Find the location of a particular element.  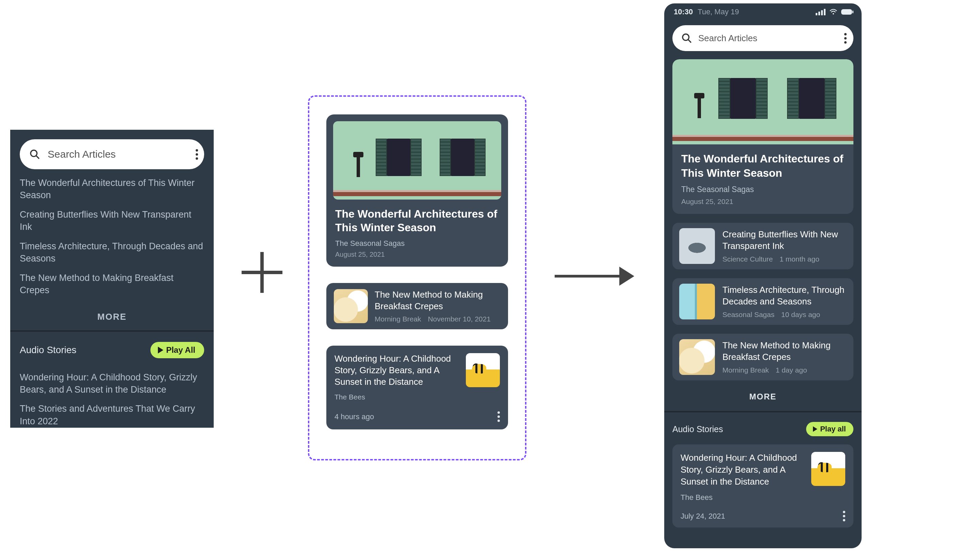

article-title-item: The New Method to Making Breakfast Crepe… is located at coordinates (112, 284).